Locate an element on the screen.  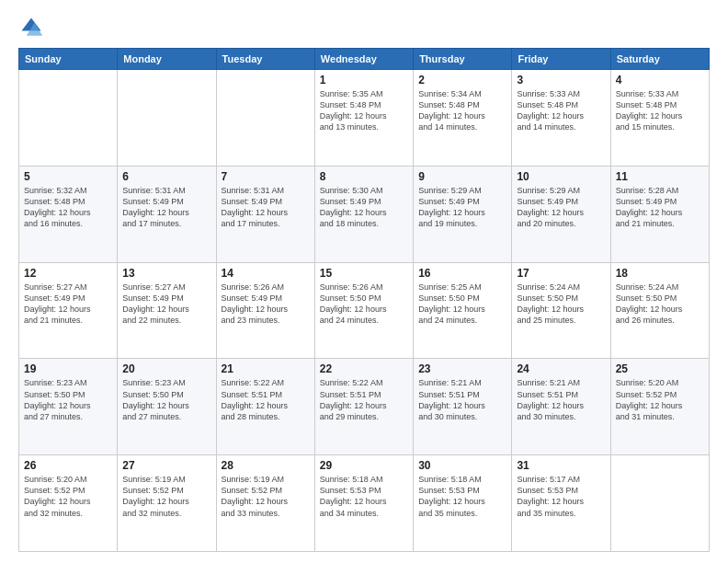
day-cell-16: 16Sunrise: 5:25 AM Sunset: 5:50 PM Dayli… is located at coordinates (463, 311).